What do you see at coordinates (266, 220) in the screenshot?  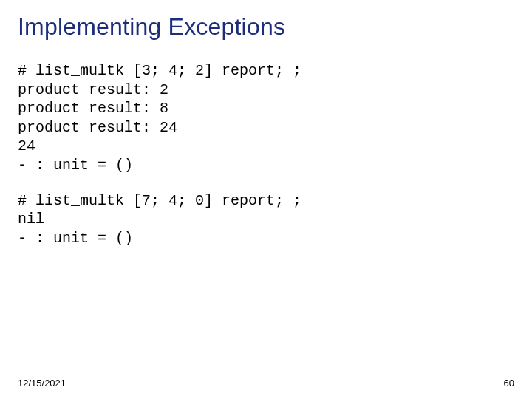 I see `code-block-2: # list_multk [7; 4; 0] report; ; nil - :…` at bounding box center [266, 220].